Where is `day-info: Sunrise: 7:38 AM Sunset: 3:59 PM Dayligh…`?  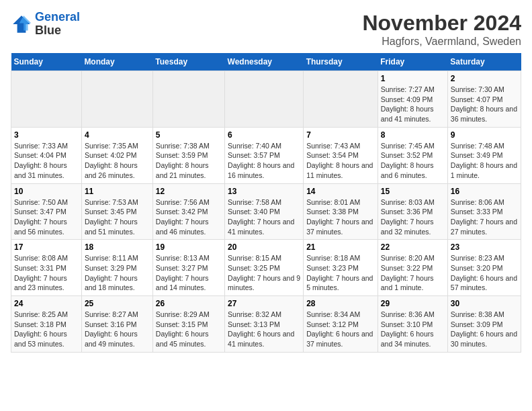
day-info: Sunrise: 7:38 AM Sunset: 3:59 PM Dayligh… is located at coordinates (189, 161).